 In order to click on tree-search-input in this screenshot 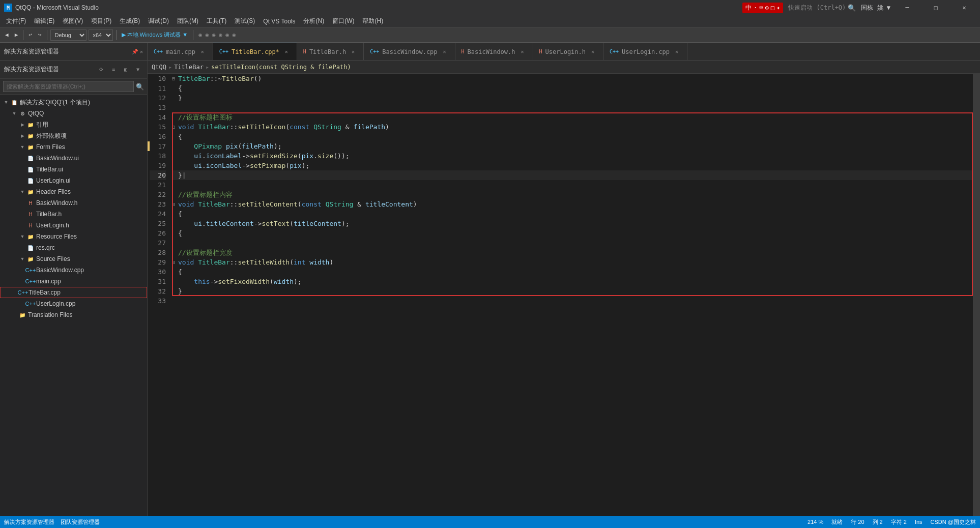, I will do `click(68, 86)`.